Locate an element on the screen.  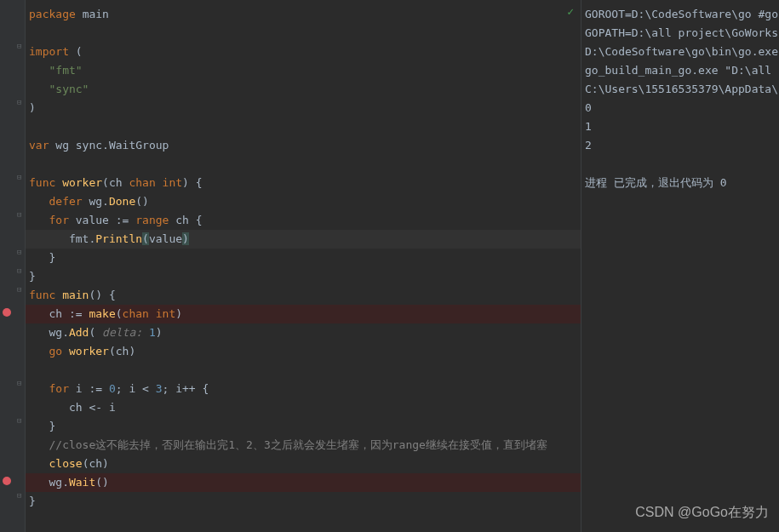
console-output: 2 is located at coordinates (680, 146).